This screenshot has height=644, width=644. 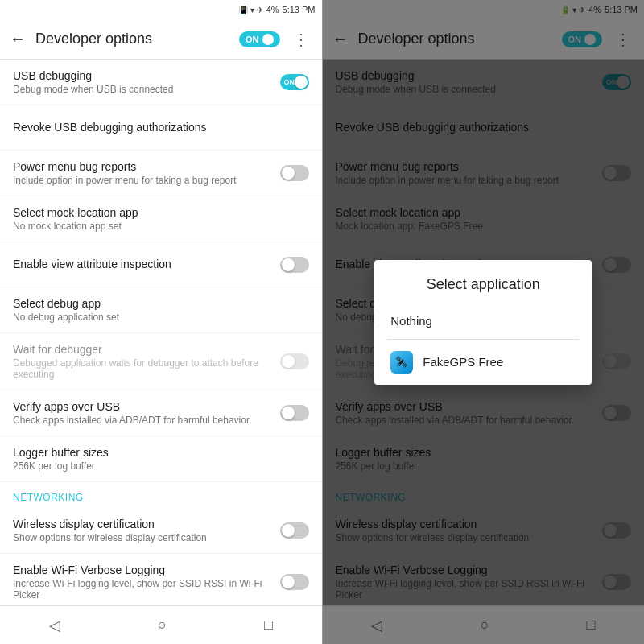 What do you see at coordinates (55, 625) in the screenshot?
I see `nav-back-left: ◁` at bounding box center [55, 625].